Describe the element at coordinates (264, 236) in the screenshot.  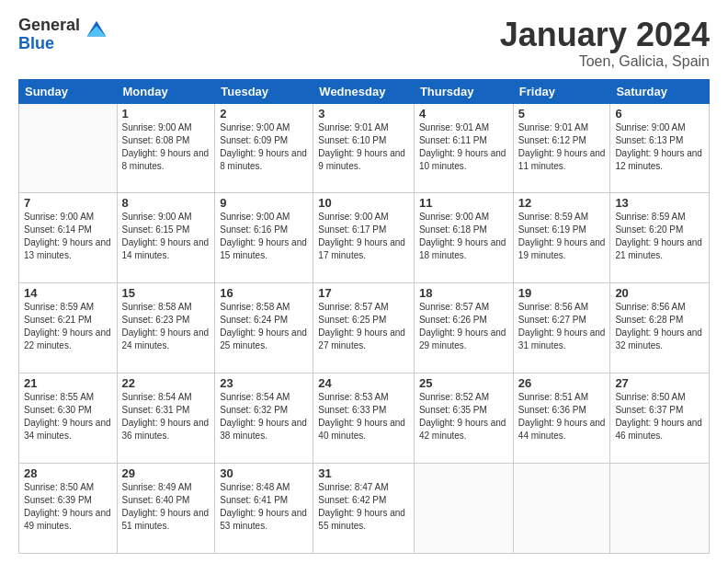
I see `day-info: Sunrise: 9:00 AMSunset: 6:16 PMDaylight:…` at that location.